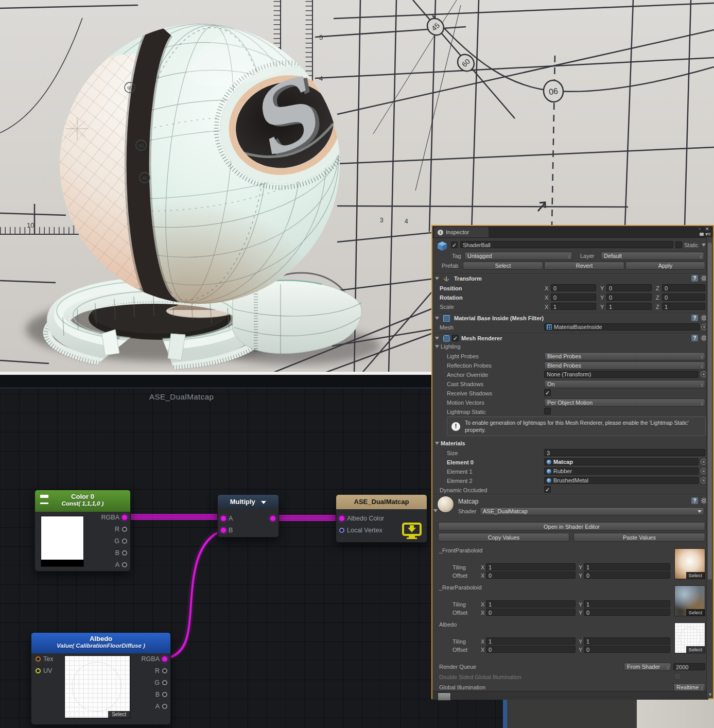 The width and height of the screenshot is (714, 728). Describe the element at coordinates (548, 489) in the screenshot. I see `dynamic-occluded-checkbox: ✓` at that location.